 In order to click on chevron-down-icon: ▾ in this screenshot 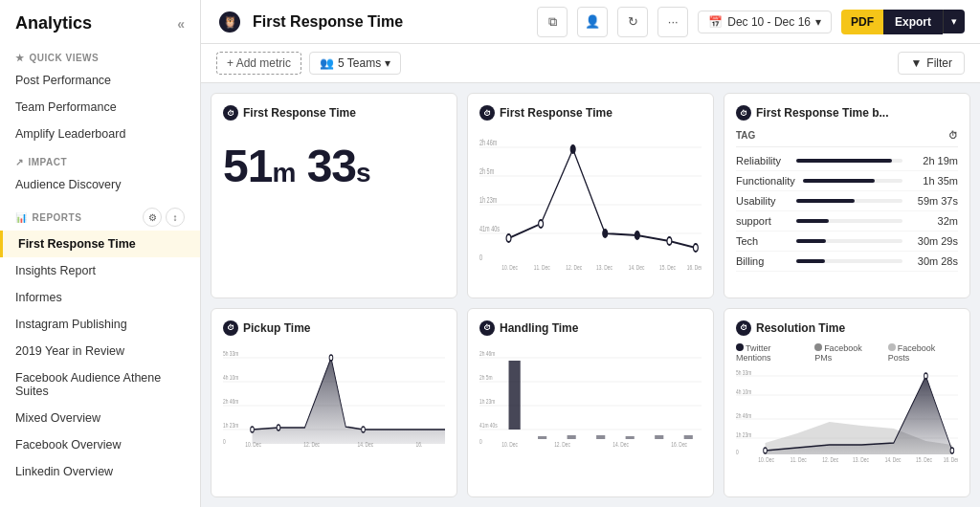, I will do `click(388, 63)`.